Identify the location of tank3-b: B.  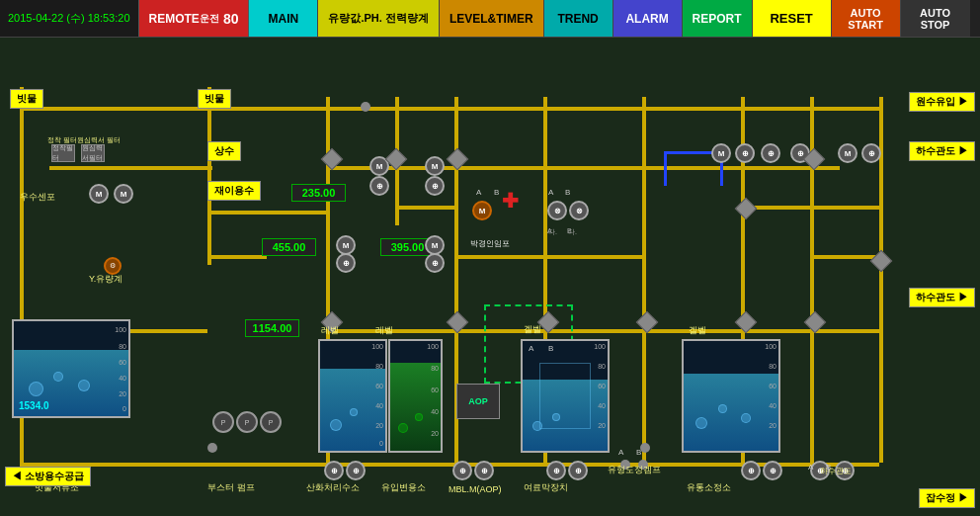
(551, 348).